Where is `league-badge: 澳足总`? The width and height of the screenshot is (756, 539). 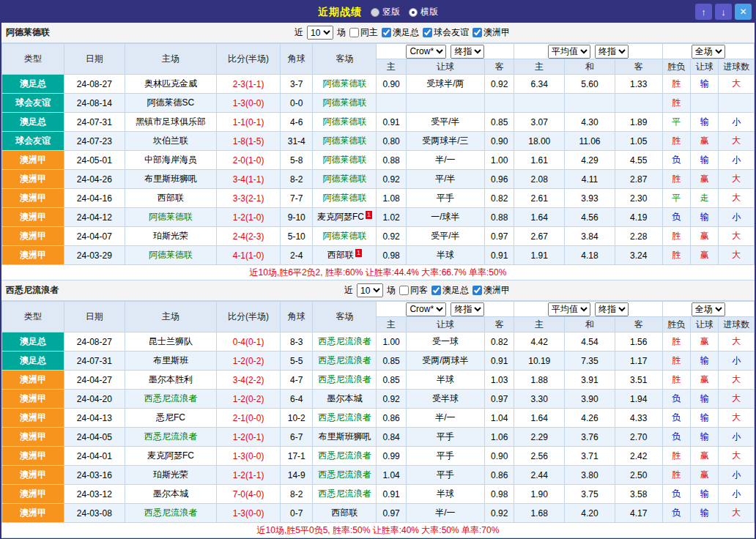 league-badge: 澳足总 is located at coordinates (34, 361).